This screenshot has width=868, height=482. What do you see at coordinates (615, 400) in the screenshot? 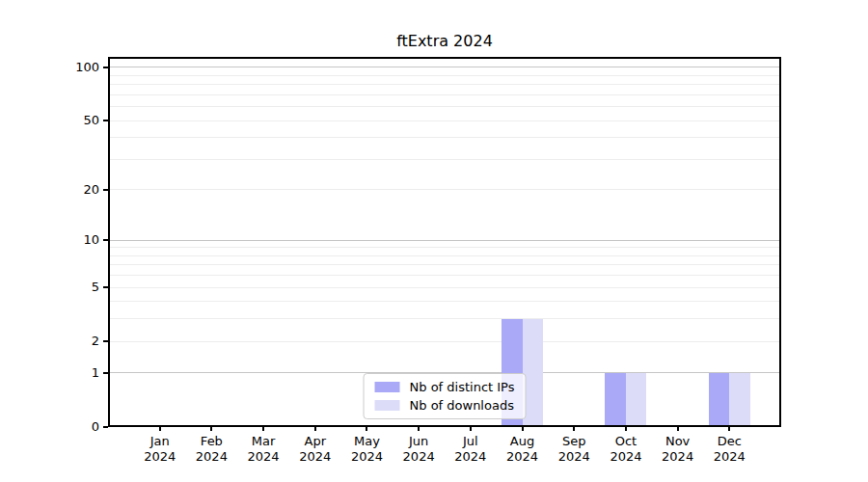
I see `bar-distinct-ips-oct` at bounding box center [615, 400].